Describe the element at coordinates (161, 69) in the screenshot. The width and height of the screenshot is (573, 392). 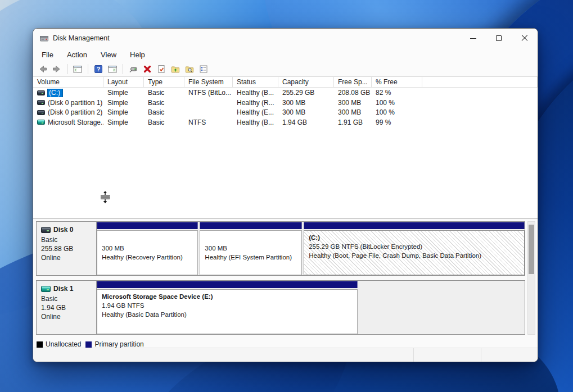
I see `mark-partition-active-icon` at that location.